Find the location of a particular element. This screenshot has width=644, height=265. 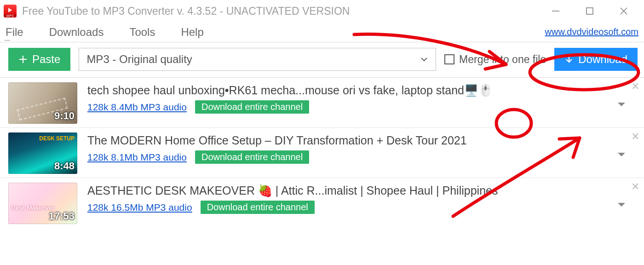

chevron-down-icon is located at coordinates (424, 59).